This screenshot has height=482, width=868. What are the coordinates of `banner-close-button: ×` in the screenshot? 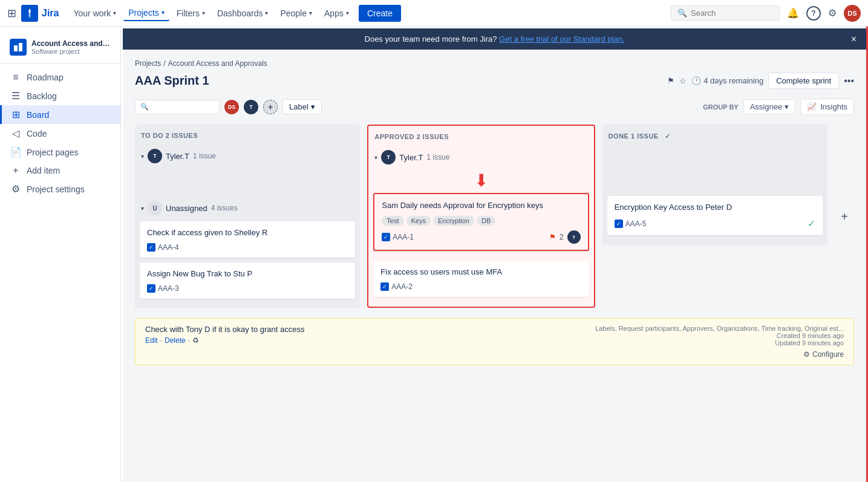 It's located at (854, 39).